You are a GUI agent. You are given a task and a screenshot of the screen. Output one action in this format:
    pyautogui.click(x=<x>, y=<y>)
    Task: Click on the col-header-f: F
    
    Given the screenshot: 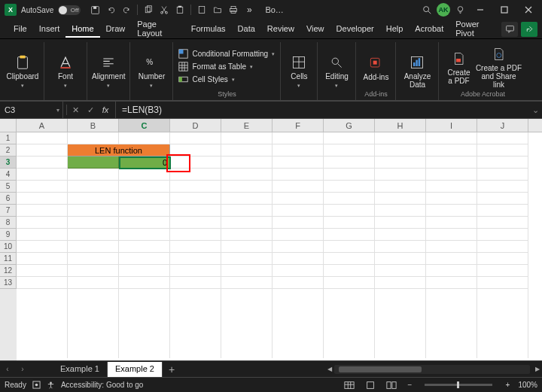 What is the action you would take?
    pyautogui.click(x=298, y=125)
    